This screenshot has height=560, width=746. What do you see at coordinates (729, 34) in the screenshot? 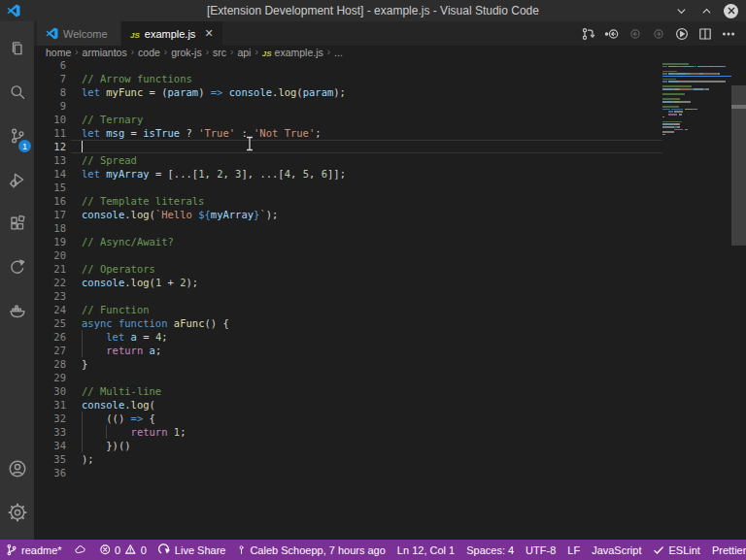
I see `more-actions-icon` at bounding box center [729, 34].